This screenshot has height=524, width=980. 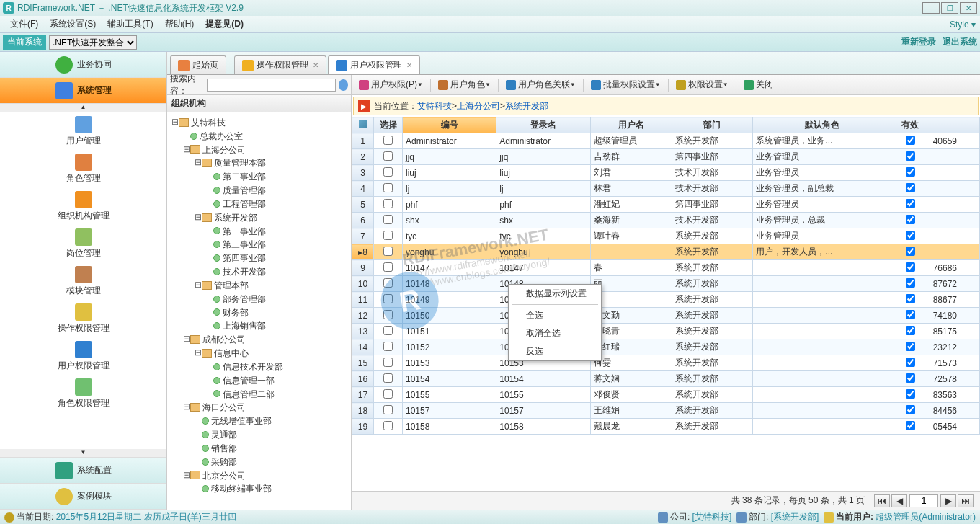 I want to click on table-row: 6 shx shx 桑海新 技术开发部 业务管理员，总裁, so click(x=666, y=221).